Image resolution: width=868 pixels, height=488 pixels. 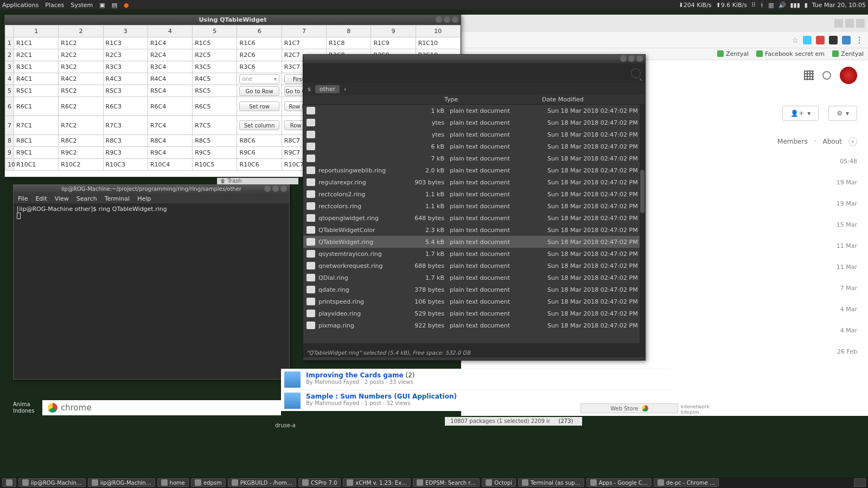 What do you see at coordinates (173, 483) in the screenshot?
I see `taskbar-button: home` at bounding box center [173, 483].